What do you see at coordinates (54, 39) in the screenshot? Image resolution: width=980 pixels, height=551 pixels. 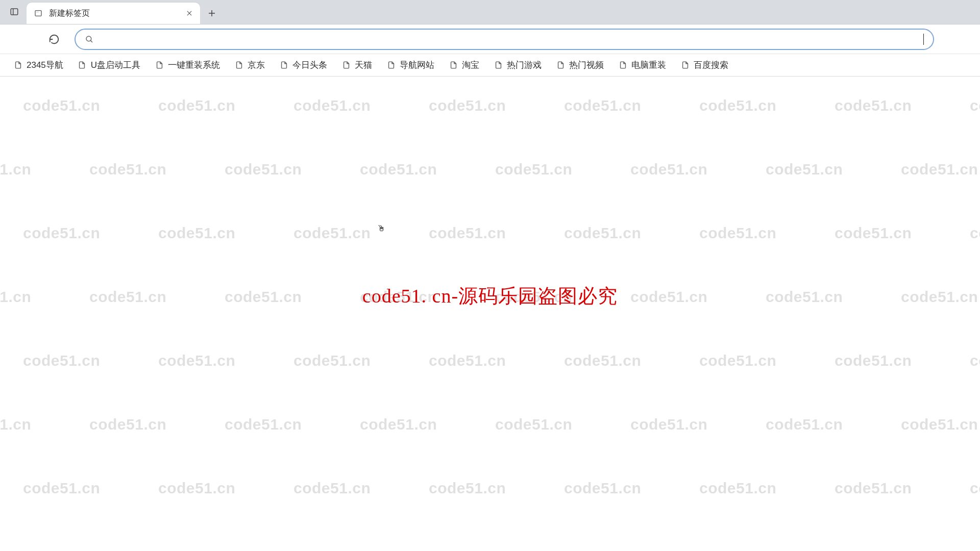 I see `reload-icon` at bounding box center [54, 39].